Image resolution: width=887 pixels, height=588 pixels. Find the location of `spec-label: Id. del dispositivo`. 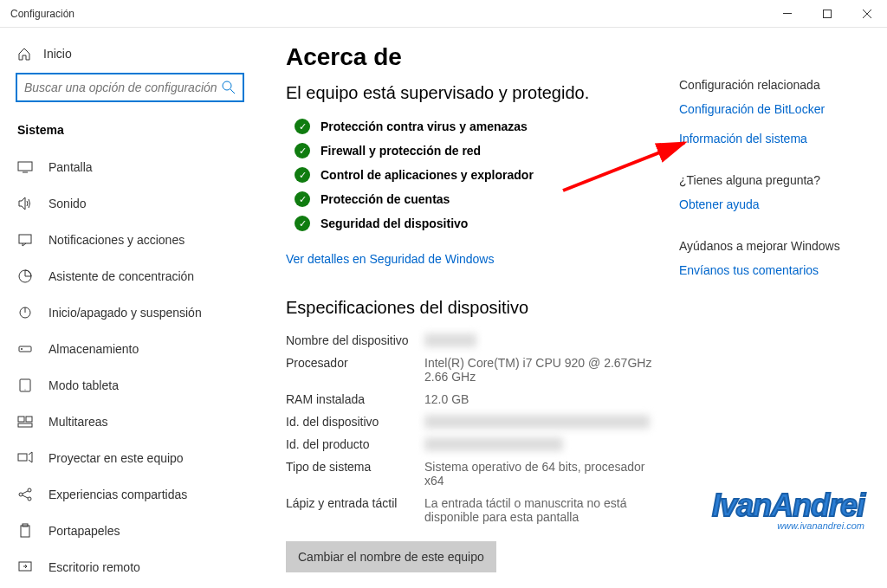

spec-label: Id. del dispositivo is located at coordinates (355, 422).